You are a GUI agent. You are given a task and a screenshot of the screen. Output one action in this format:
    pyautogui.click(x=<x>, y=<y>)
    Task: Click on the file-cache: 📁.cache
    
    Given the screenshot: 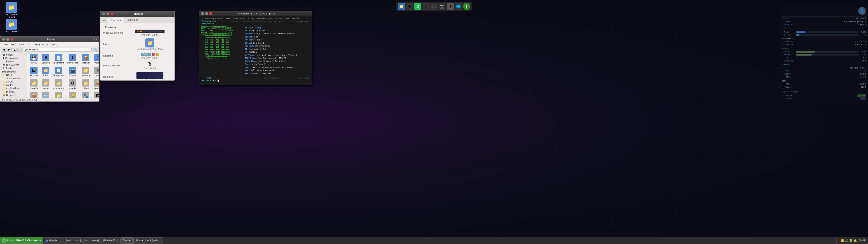 What is the action you would take?
    pyautogui.click(x=46, y=84)
    